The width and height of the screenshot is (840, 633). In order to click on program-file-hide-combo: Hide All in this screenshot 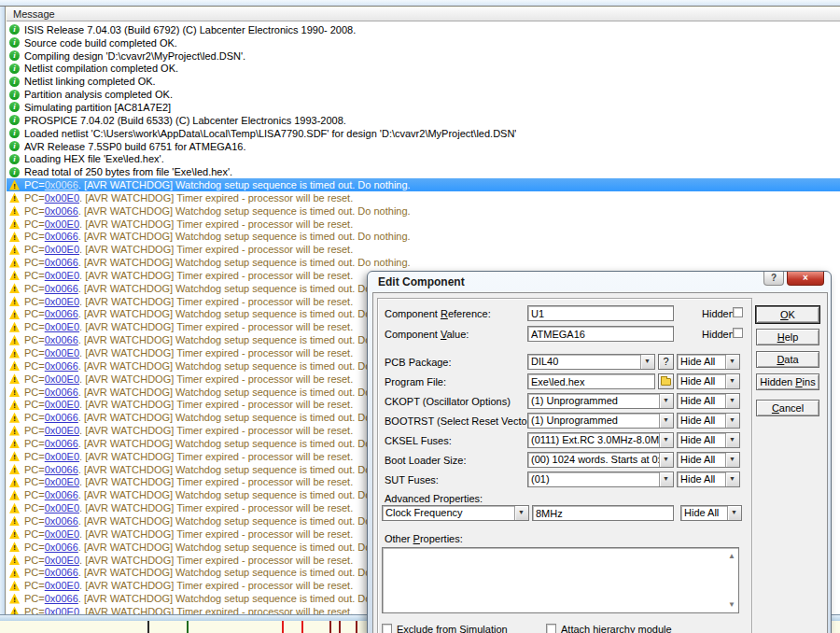, I will do `click(708, 381)`.